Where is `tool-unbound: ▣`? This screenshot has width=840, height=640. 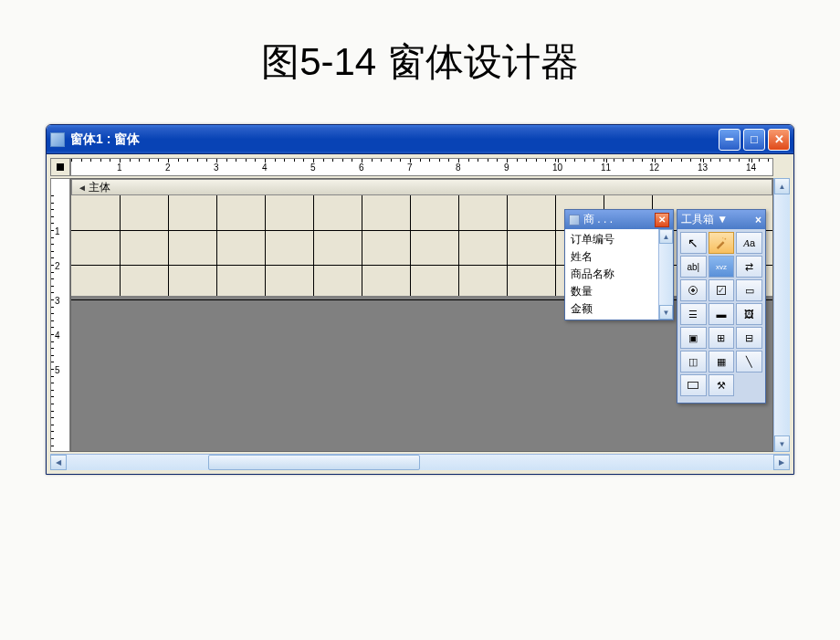 tool-unbound: ▣ is located at coordinates (694, 338).